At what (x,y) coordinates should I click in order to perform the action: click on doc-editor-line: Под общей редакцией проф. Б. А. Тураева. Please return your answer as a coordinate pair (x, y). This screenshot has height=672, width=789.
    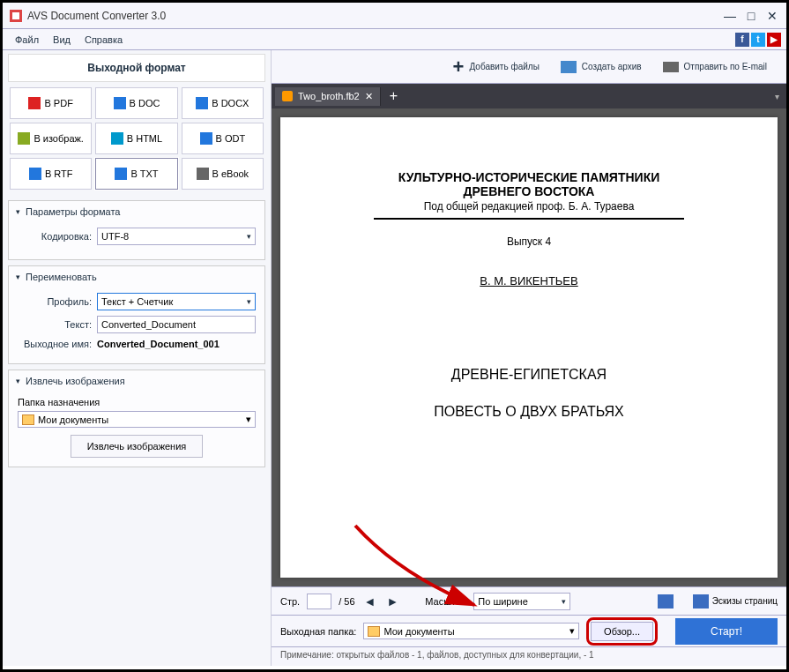
    Looking at the image, I should click on (529, 206).